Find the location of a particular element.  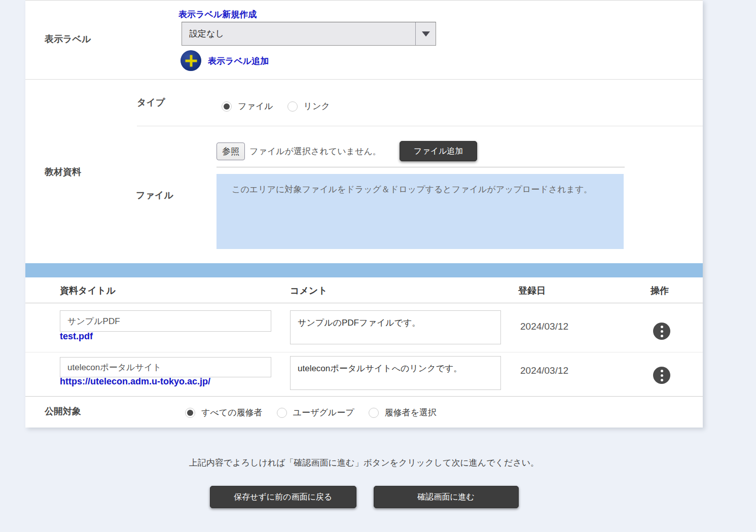

header-comment: コメント is located at coordinates (309, 291).